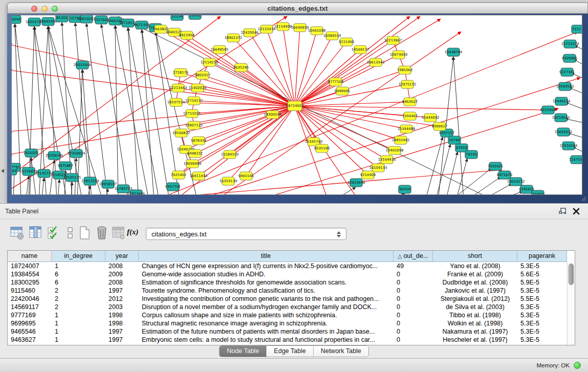  Describe the element at coordinates (187, 35) in the screenshot. I see `graph-node: 8912954` at that location.